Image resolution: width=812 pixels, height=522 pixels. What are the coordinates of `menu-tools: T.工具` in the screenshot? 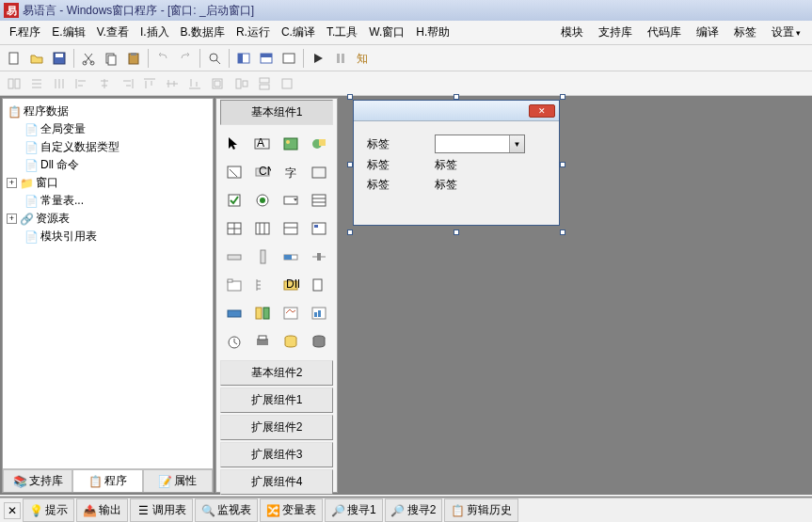 It's located at (342, 32).